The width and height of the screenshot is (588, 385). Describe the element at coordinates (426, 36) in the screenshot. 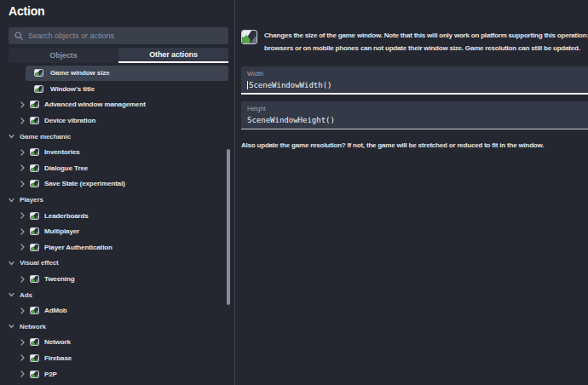

I see `description-line-1: Changes the size of the game window. Not…` at that location.